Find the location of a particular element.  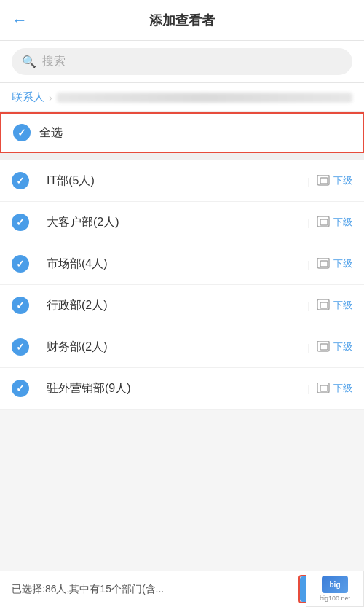

table-row: ✓ 驻外营销部(9人) | 下级 is located at coordinates (182, 389).